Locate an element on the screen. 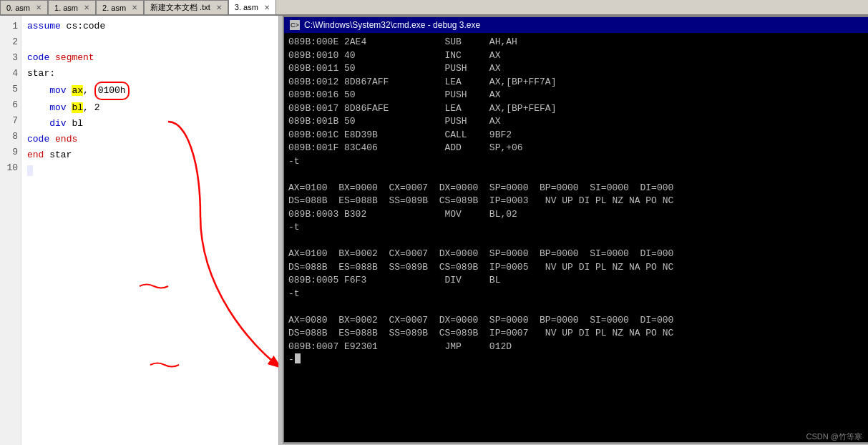  cmd-line-19: 089B:0005 F6F3 DIV BL is located at coordinates (576, 280).